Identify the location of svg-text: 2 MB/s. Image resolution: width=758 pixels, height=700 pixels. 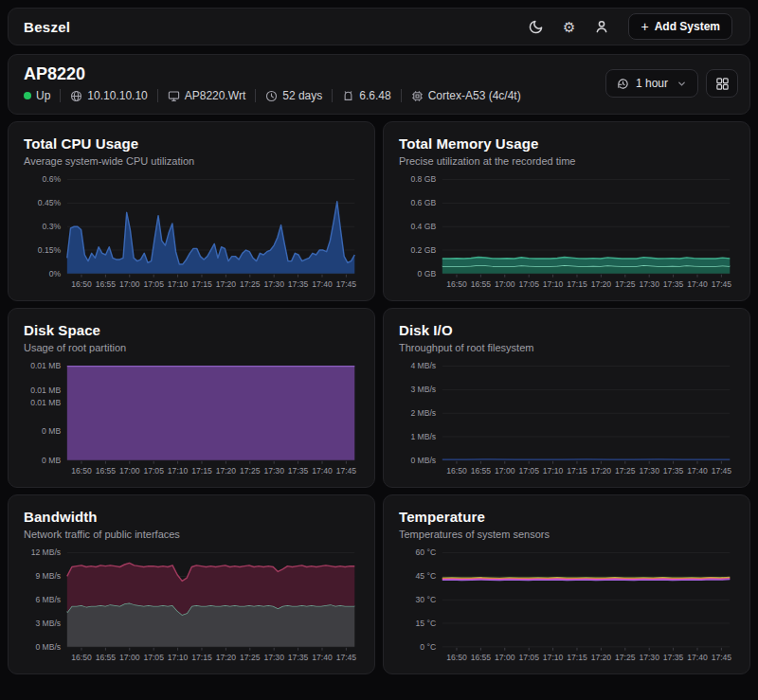
(423, 413).